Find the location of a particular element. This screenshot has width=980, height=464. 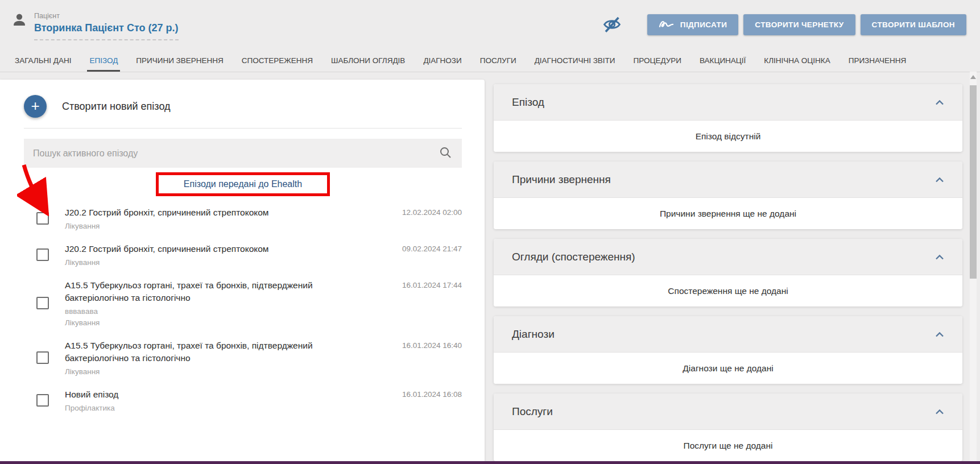

summary-section-episode: Епізод Епізод відсутній is located at coordinates (728, 118).